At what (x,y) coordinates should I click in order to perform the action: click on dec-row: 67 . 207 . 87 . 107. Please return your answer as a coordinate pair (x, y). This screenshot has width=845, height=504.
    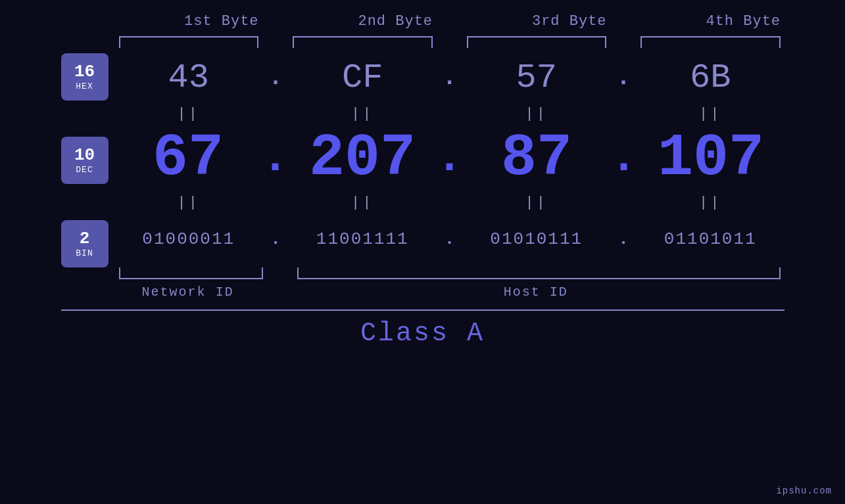
    Looking at the image, I should click on (450, 158).